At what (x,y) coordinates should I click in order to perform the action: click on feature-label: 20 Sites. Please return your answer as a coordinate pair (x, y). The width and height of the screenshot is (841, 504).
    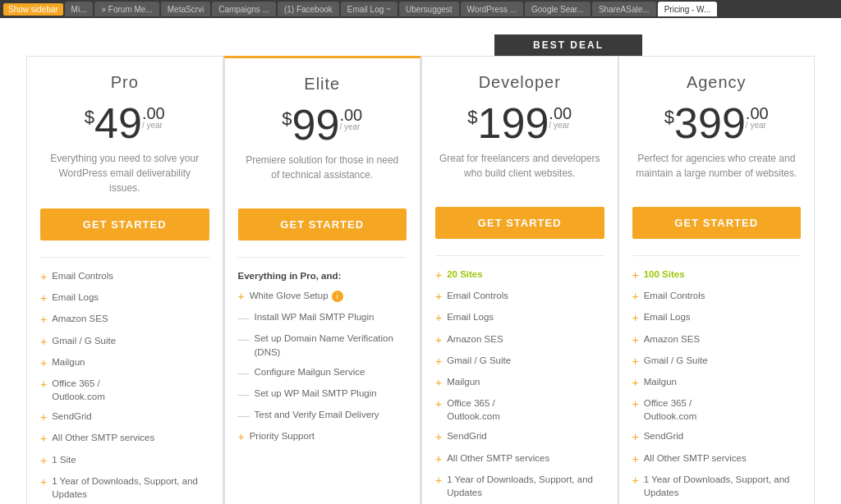
    Looking at the image, I should click on (465, 274).